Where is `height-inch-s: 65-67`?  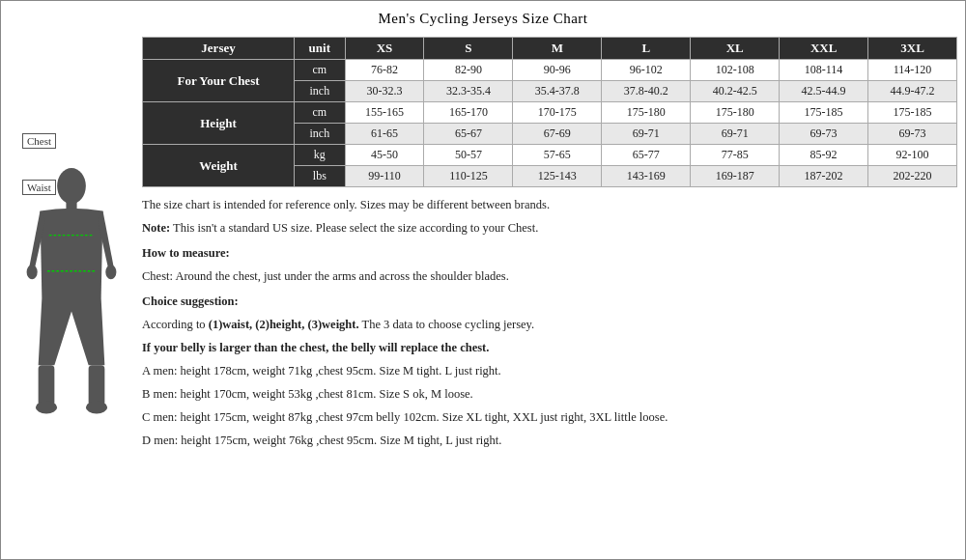 height-inch-s: 65-67 is located at coordinates (469, 134).